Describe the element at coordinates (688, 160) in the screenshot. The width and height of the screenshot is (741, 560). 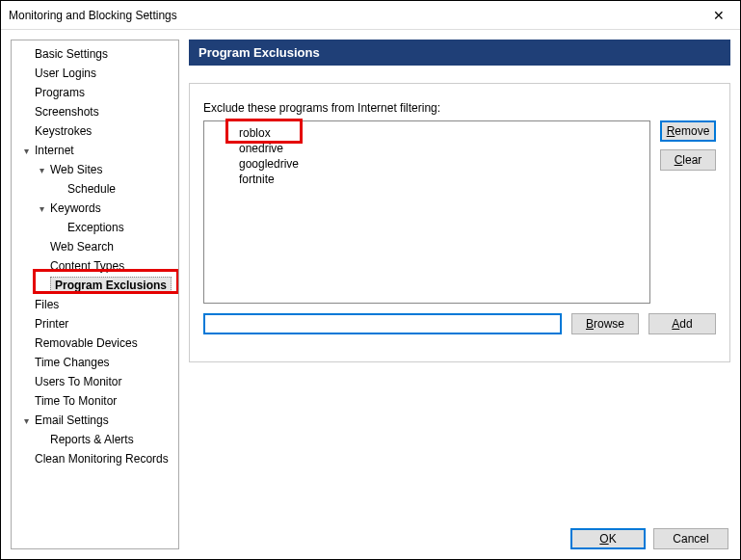
I see `clear-button: Clear` at that location.